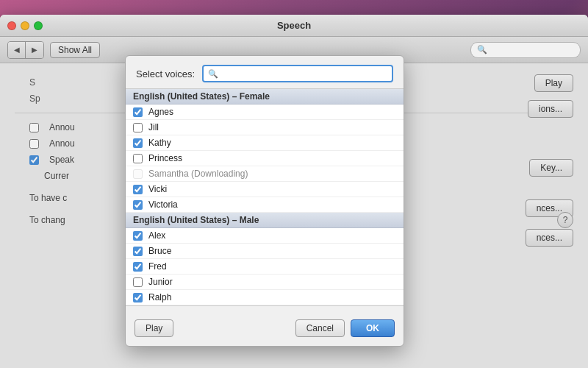  Describe the element at coordinates (298, 74) in the screenshot. I see `dialog-search-box: 🔍` at that location.